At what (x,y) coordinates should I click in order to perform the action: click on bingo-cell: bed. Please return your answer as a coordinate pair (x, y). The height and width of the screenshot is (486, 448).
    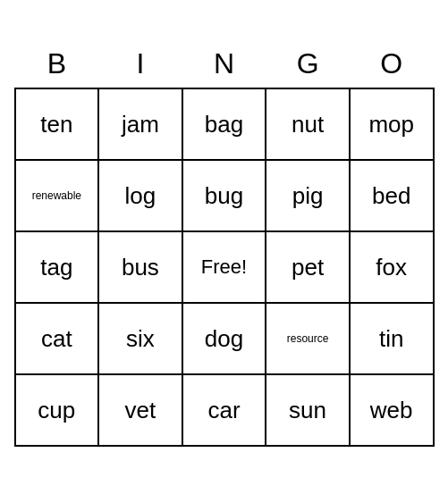
    Looking at the image, I should click on (392, 196).